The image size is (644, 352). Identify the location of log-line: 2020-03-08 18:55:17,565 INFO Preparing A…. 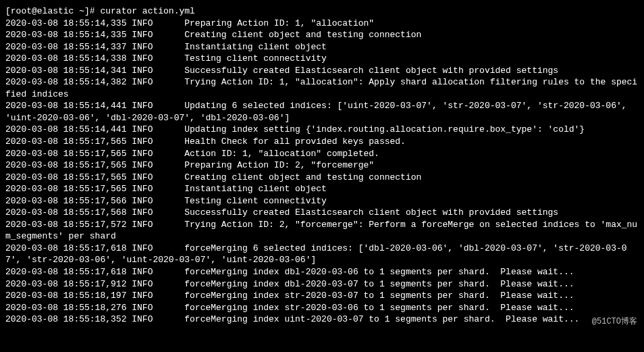
(322, 166).